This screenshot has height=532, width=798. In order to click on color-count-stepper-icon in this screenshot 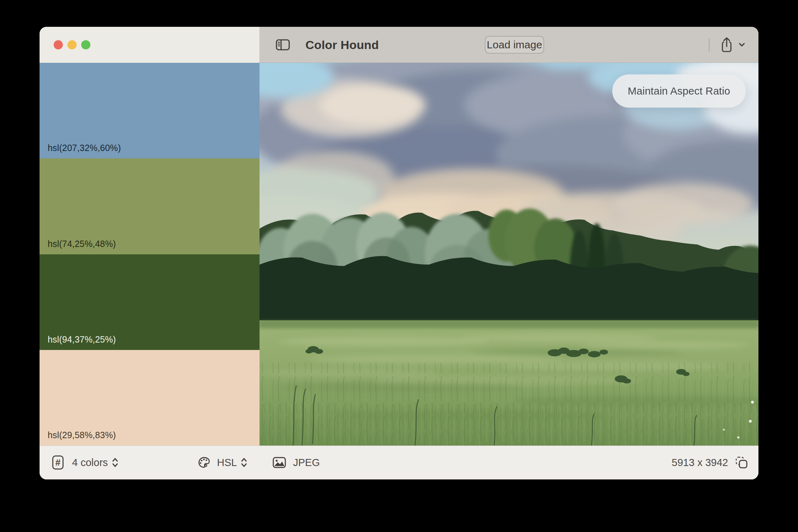, I will do `click(115, 463)`.